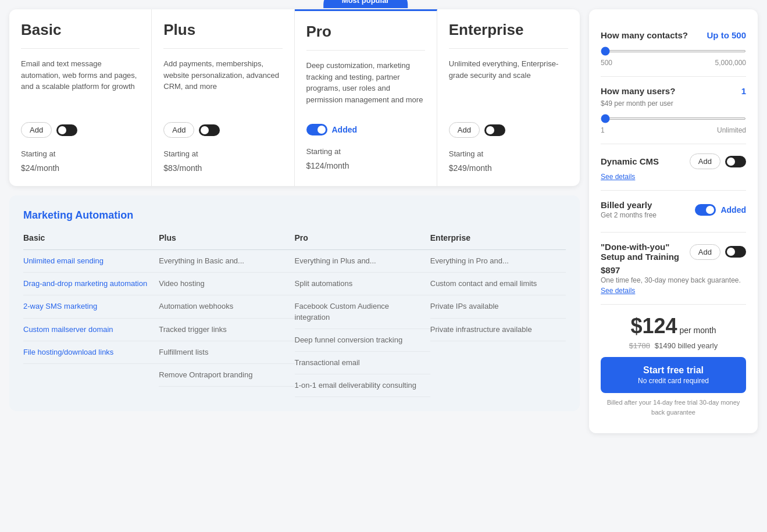 This screenshot has height=532, width=767. I want to click on plan-plus-starting-at: Starting at, so click(223, 153).